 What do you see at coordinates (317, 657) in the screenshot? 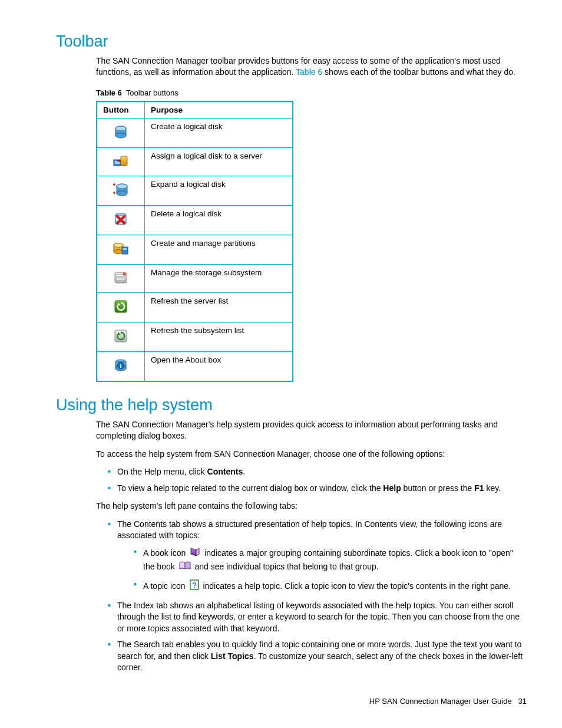
I see `list-item: The Search tab enables you to quickly fi…` at bounding box center [317, 657].